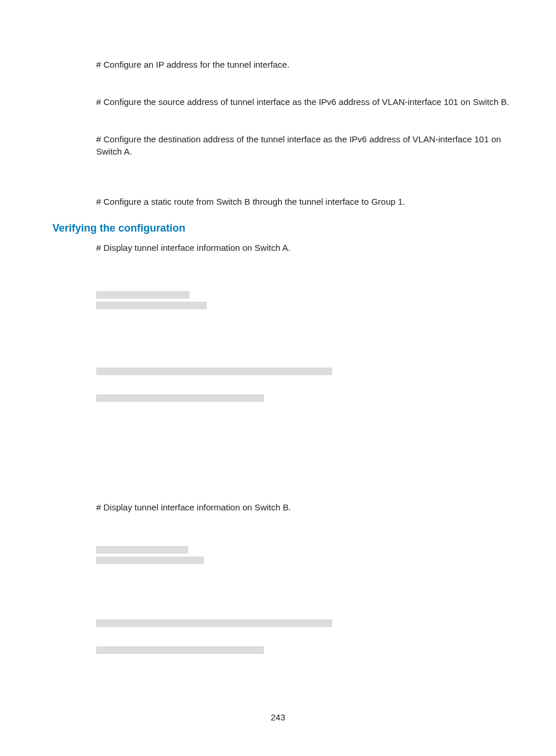 The image size is (556, 756). Describe the element at coordinates (303, 202) in the screenshot. I see `paragraph: # Configure a static route from Switch B…` at that location.